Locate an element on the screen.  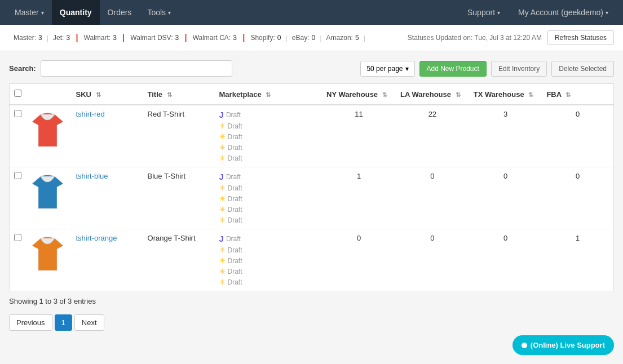
select-all-checkbox is located at coordinates (18, 94).